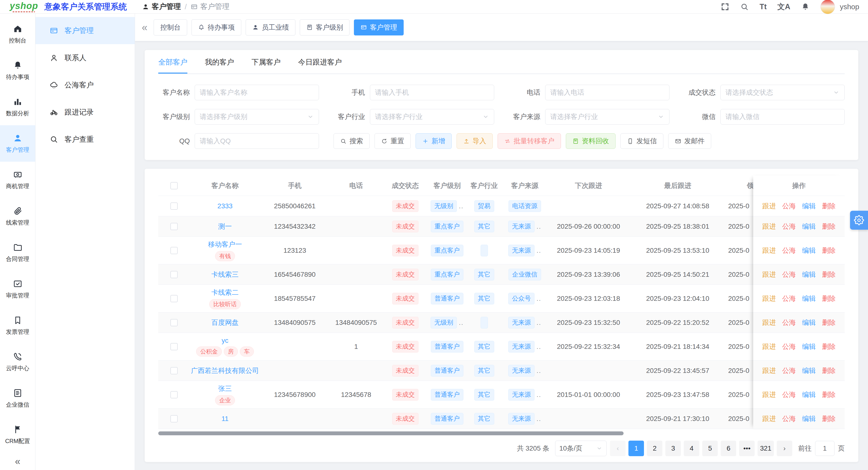  What do you see at coordinates (18, 325) in the screenshot?
I see `sidebar-item-bookmark: 发票管理` at bounding box center [18, 325].